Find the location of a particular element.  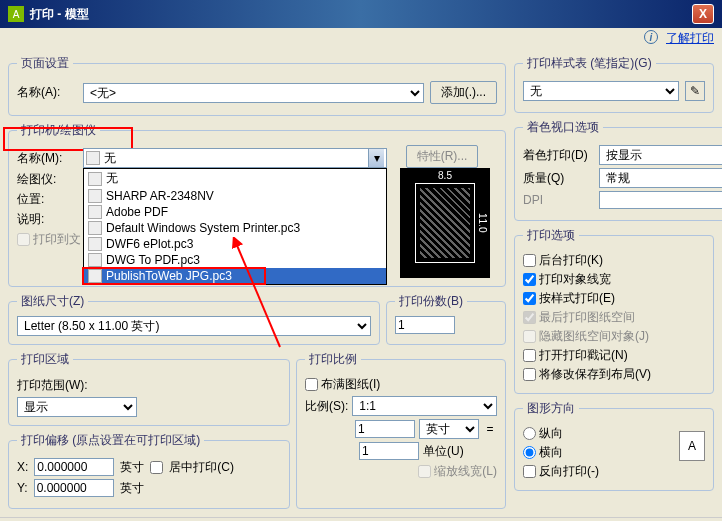

copies-group: 打印份数(B) is located at coordinates (446, 319).